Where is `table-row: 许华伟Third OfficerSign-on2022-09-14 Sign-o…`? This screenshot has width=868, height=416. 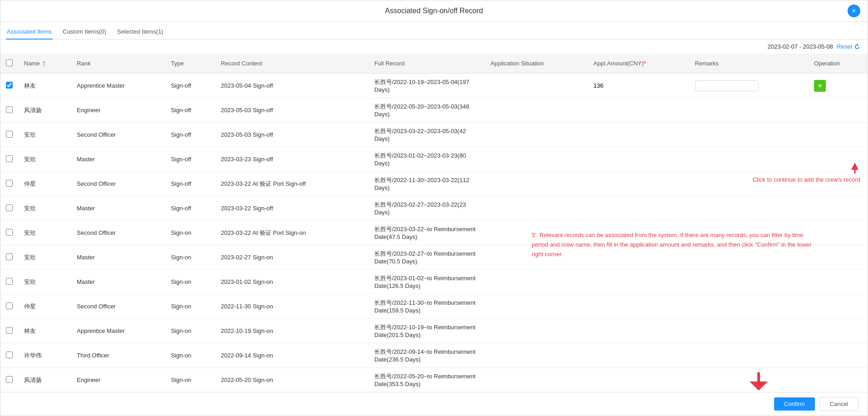
table-row: 许华伟Third OfficerSign-on2022-09-14 Sign-o… is located at coordinates (434, 356).